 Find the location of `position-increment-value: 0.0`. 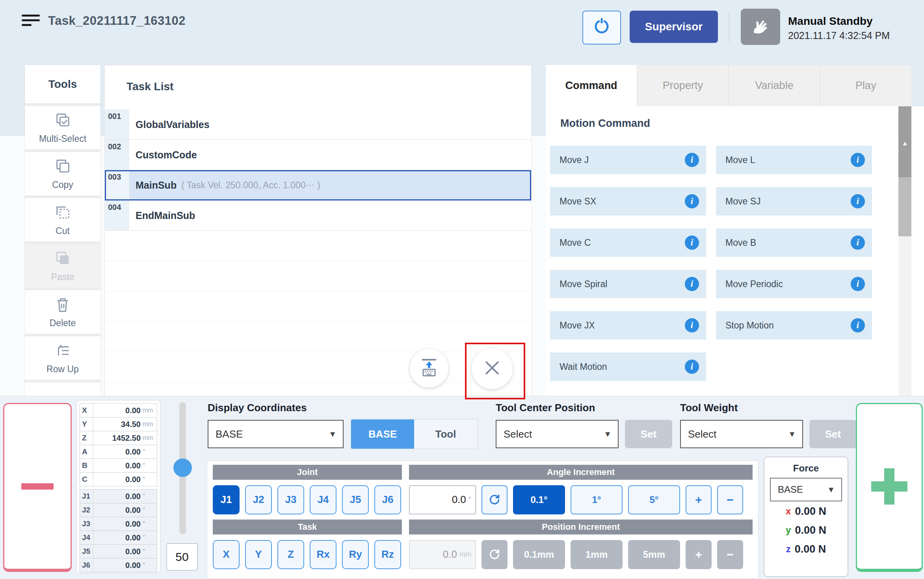

position-increment-value: 0.0 is located at coordinates (450, 555).